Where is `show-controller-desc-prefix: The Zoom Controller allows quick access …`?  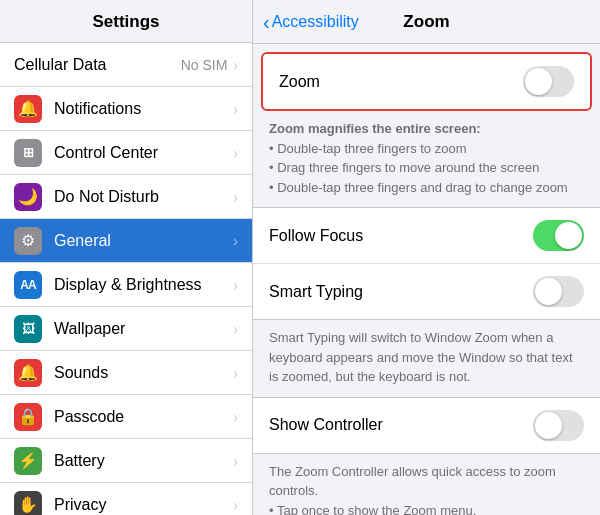
show-controller-desc-prefix: The Zoom Controller allows quick access … is located at coordinates (412, 482).